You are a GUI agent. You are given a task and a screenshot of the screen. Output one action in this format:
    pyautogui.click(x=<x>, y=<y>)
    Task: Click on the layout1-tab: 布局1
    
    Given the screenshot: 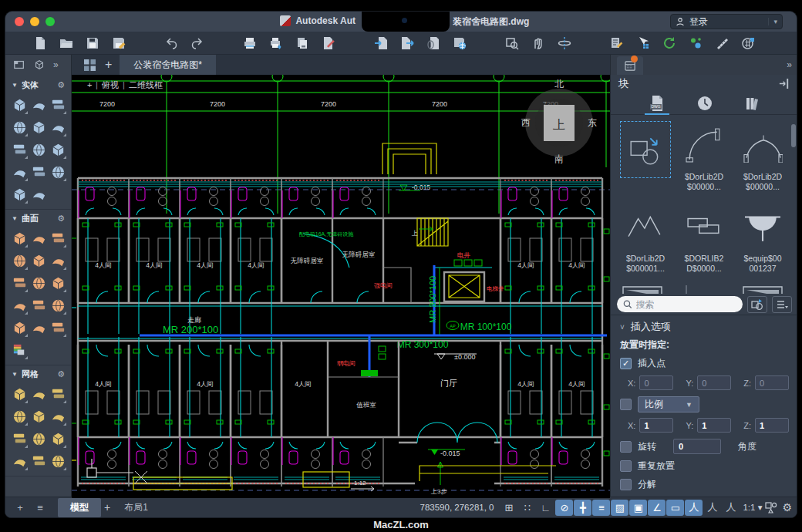 What is the action you would take?
    pyautogui.click(x=136, y=507)
    